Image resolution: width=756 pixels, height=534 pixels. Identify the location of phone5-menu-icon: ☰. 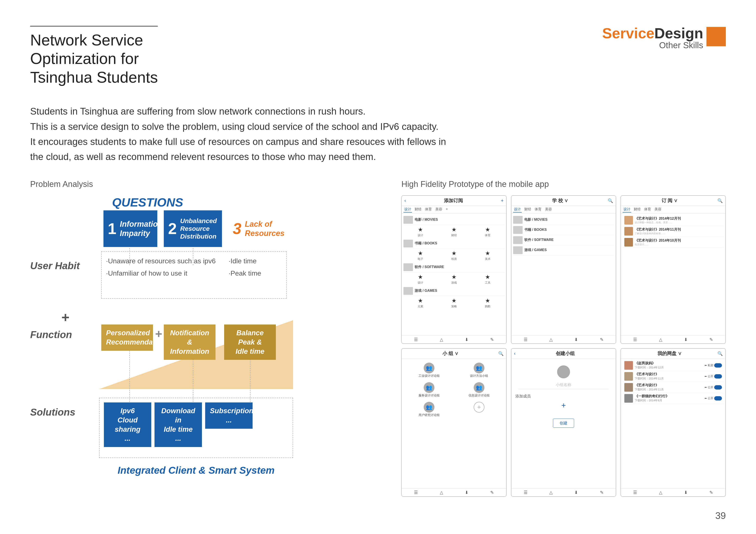
(526, 493).